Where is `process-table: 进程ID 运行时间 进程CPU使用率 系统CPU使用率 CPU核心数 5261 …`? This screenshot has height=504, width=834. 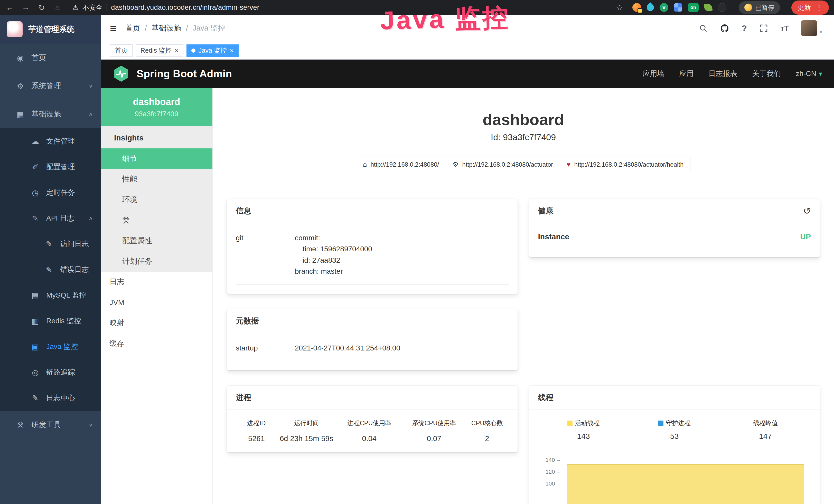 process-table: 进程ID 运行时间 进程CPU使用率 系统CPU使用率 CPU核心数 5261 … is located at coordinates (372, 431).